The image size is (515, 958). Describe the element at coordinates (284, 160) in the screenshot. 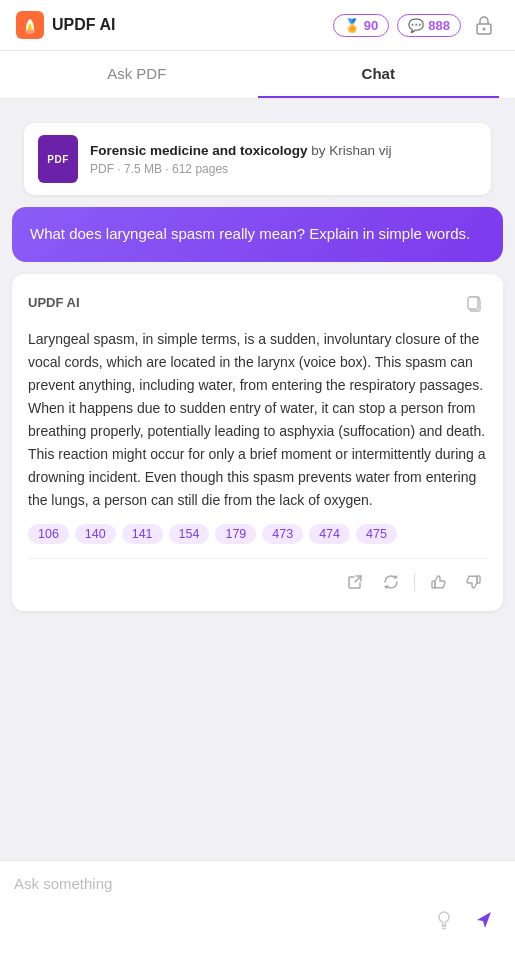

I see `pdf-info: Forensic medicine and toxicology by Kris…` at that location.